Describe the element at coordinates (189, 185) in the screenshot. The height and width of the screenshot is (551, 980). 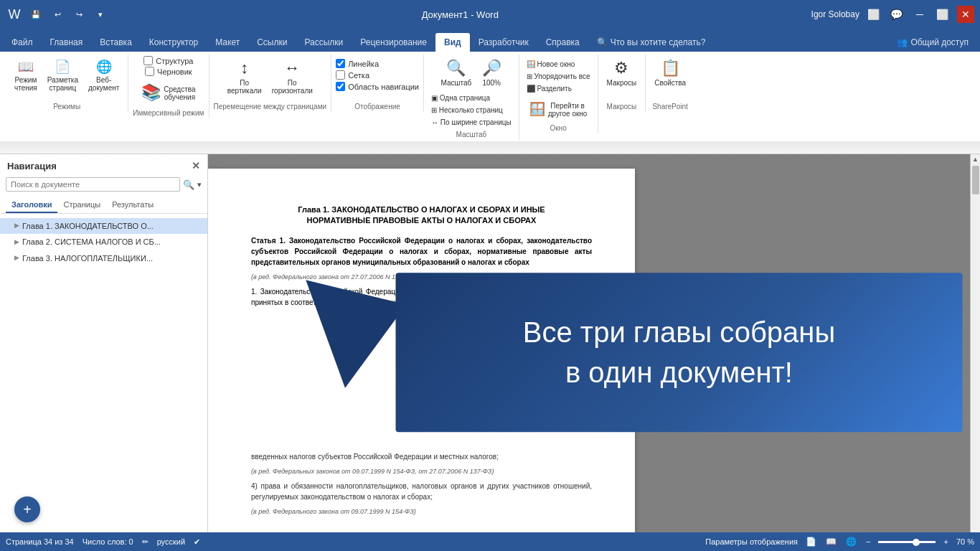
I see `search-btn: 🔍` at that location.